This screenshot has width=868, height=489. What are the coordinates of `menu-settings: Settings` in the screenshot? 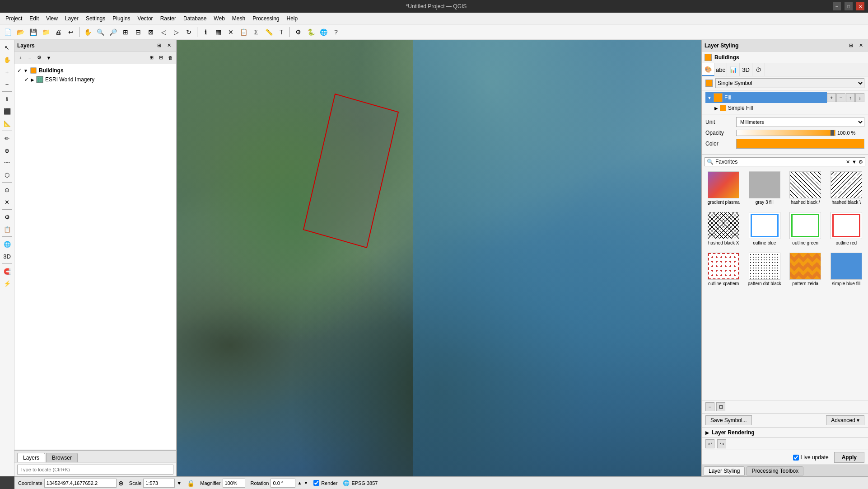 It's located at (96, 19).